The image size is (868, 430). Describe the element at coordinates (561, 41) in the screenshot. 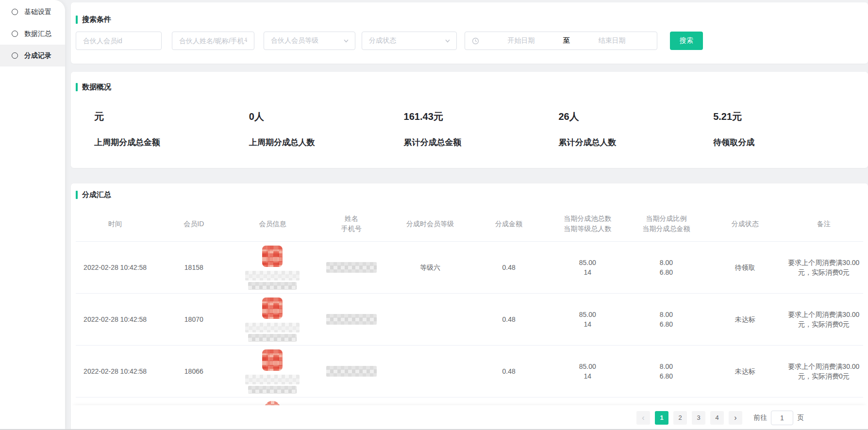

I see `date-range-input: 开始日期 至 结束日期` at that location.